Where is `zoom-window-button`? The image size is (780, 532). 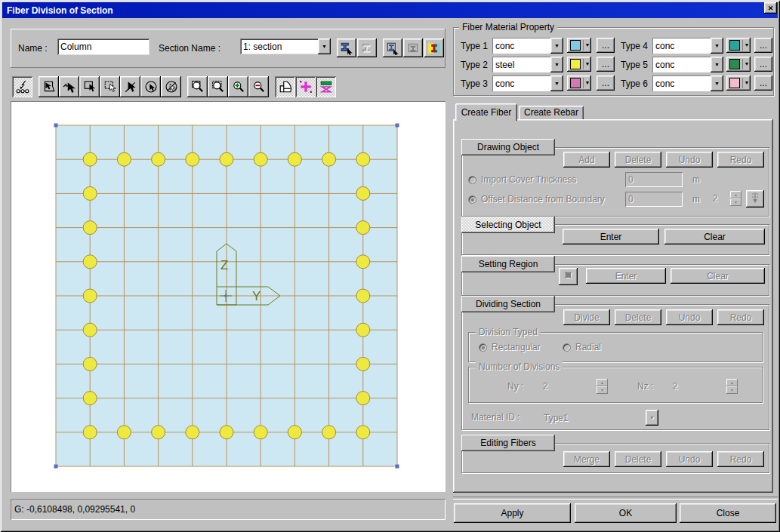 zoom-window-button is located at coordinates (198, 87).